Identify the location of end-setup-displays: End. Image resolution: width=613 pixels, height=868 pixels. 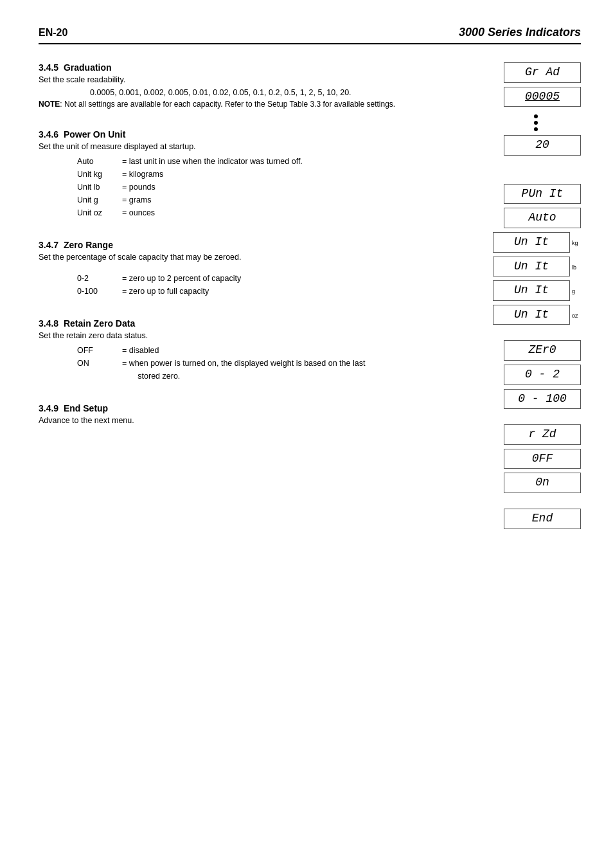
(517, 521).